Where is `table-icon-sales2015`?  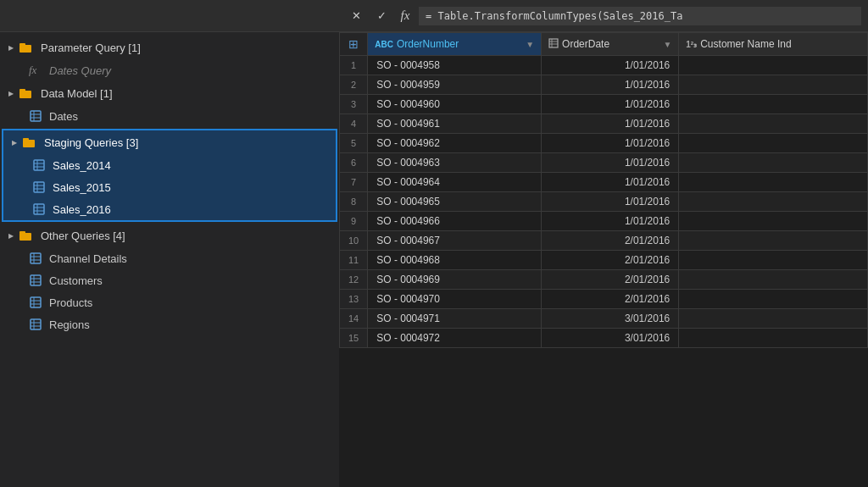
table-icon-sales2015 is located at coordinates (39, 187).